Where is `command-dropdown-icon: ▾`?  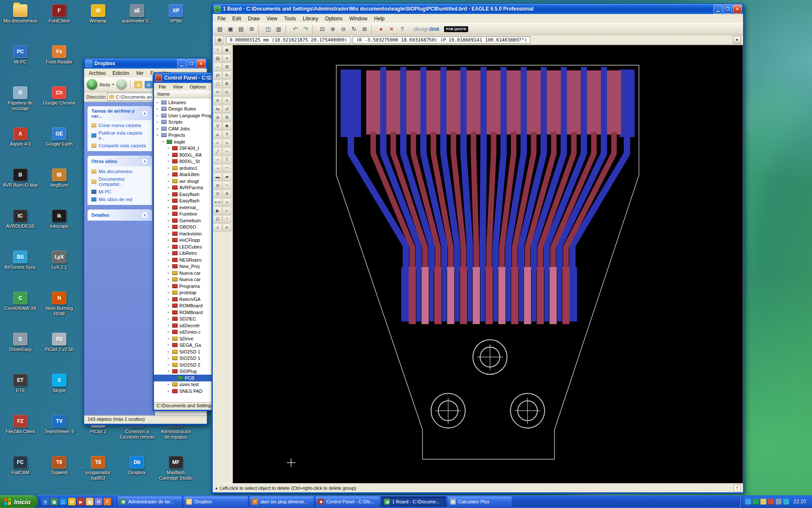 command-dropdown-icon: ▾ is located at coordinates (737, 40).